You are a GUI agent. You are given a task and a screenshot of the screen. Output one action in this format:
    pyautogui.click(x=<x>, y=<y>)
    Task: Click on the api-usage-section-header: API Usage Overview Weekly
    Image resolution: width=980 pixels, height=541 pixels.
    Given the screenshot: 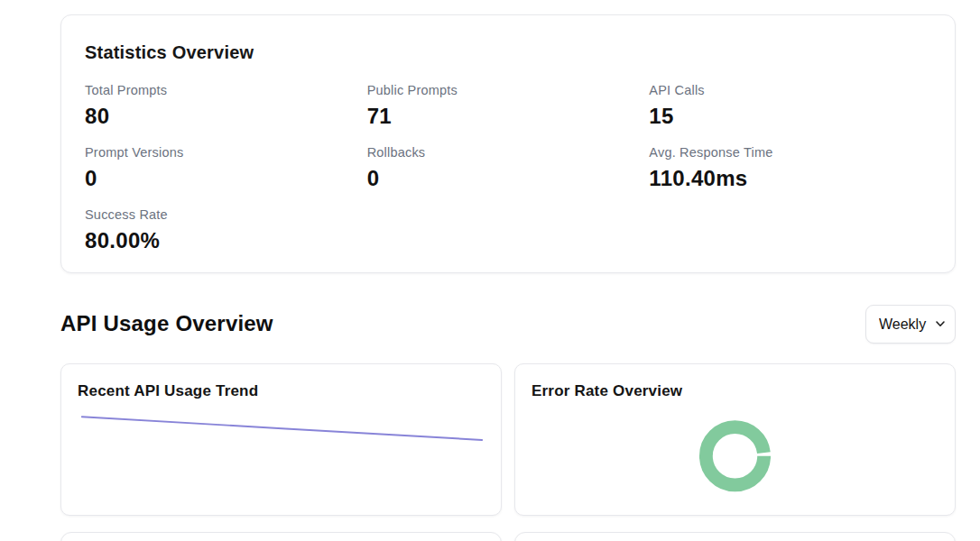 What is the action you would take?
    pyautogui.click(x=508, y=324)
    